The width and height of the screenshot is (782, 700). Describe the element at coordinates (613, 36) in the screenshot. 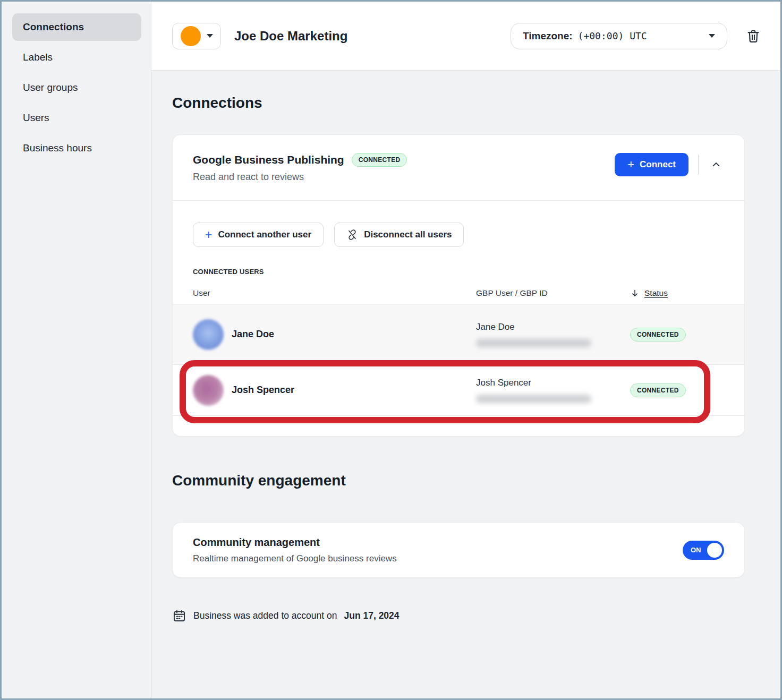

I see `timezone-value: (+00:00) UTC` at that location.